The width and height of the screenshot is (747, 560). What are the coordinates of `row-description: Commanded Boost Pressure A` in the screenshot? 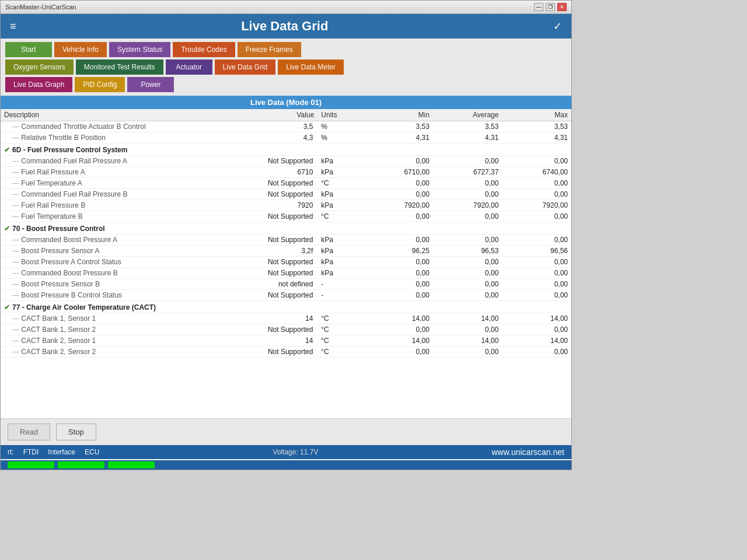 It's located at (121, 240).